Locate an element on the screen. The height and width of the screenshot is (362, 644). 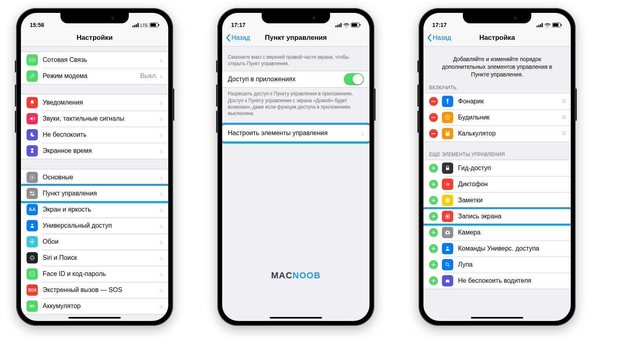
control-row-magnifier: Лупа is located at coordinates (497, 265).